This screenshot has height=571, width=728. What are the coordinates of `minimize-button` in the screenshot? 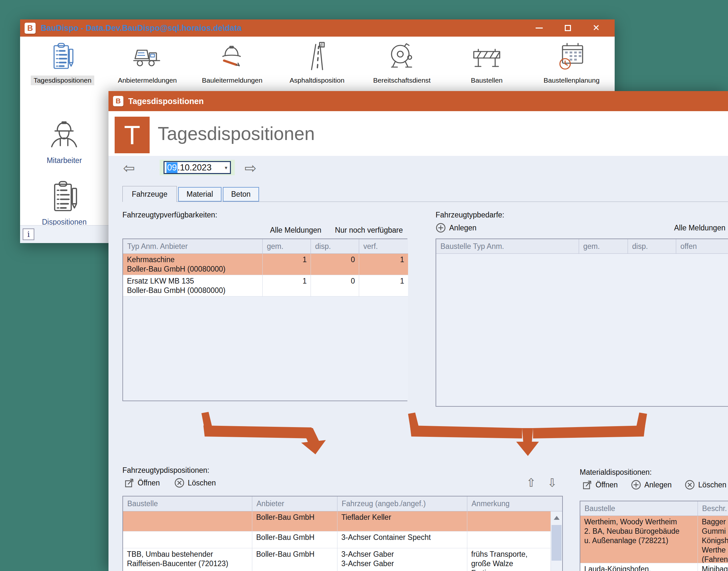 It's located at (539, 28).